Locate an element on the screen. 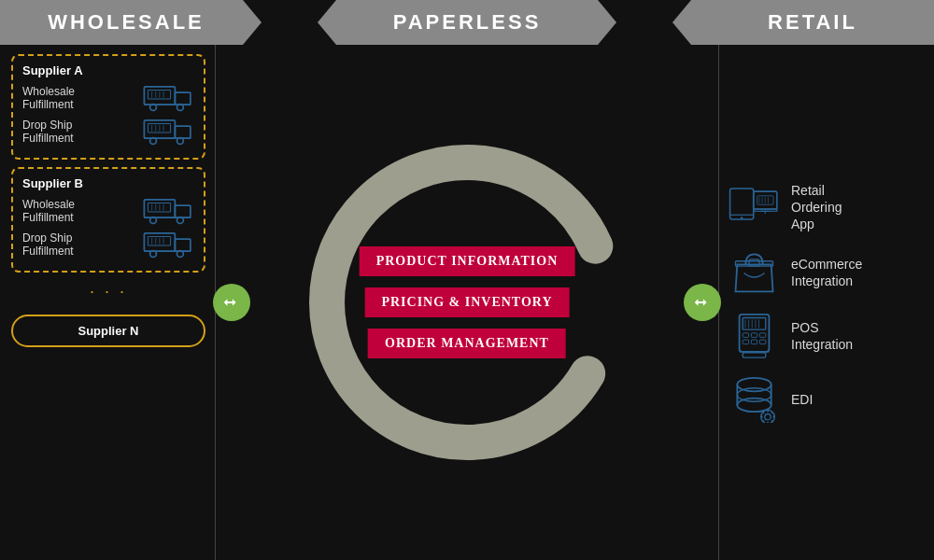 This screenshot has height=560, width=934. product-info-badge: Product Information is located at coordinates (467, 261).